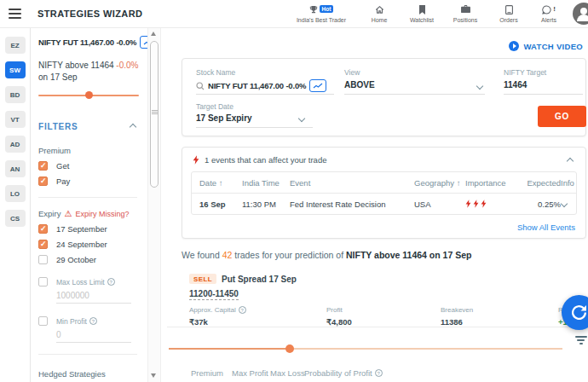 Image resolution: width=588 pixels, height=382 pixels. What do you see at coordinates (352, 182) in the screenshot?
I see `col-event: Event` at bounding box center [352, 182].